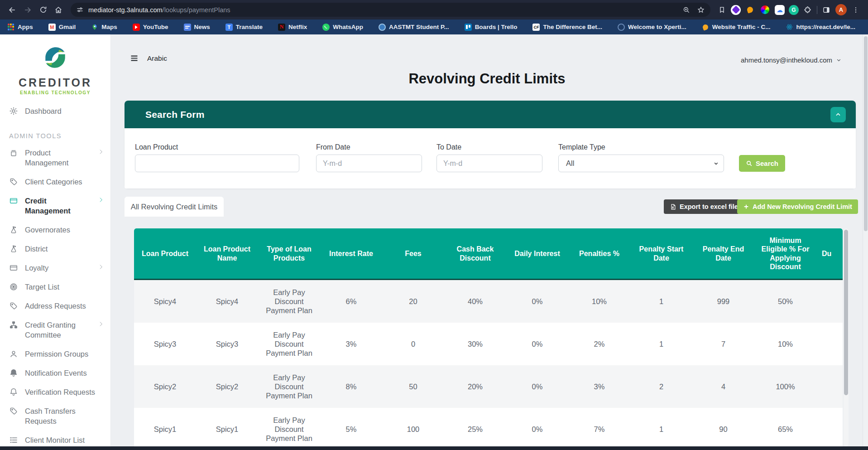  What do you see at coordinates (14, 287) in the screenshot?
I see `target-icon` at bounding box center [14, 287].